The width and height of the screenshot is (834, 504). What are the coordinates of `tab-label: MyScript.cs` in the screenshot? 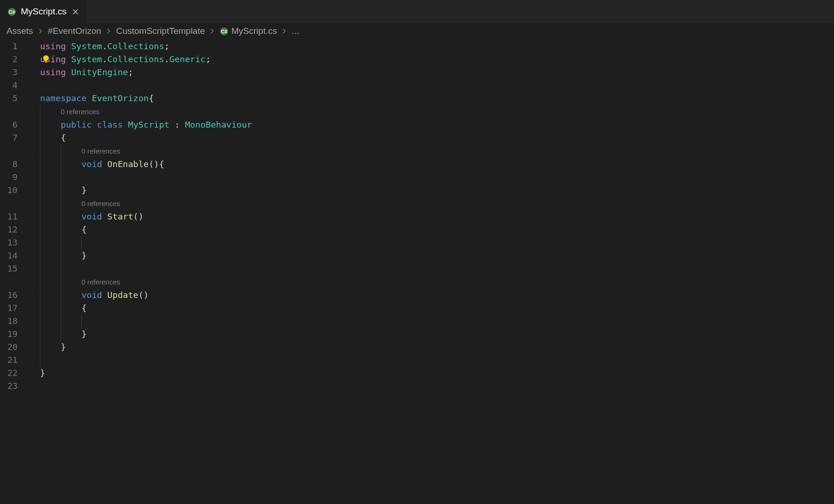 It's located at (44, 12).